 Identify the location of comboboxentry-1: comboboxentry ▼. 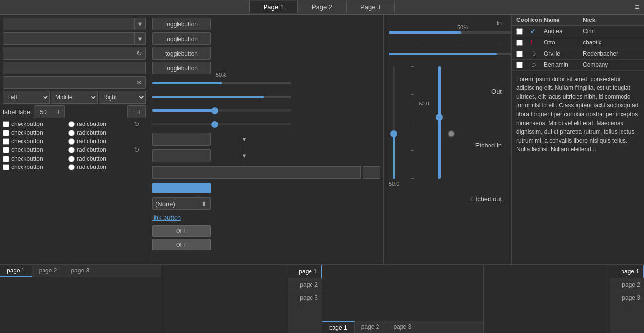
(74, 24).